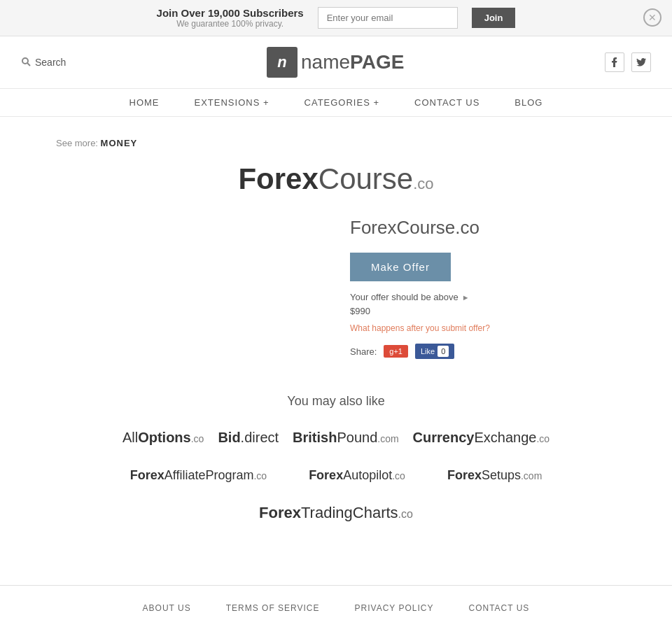 The width and height of the screenshot is (672, 627). Describe the element at coordinates (163, 438) in the screenshot. I see `list-item: AllOptions.co` at that location.